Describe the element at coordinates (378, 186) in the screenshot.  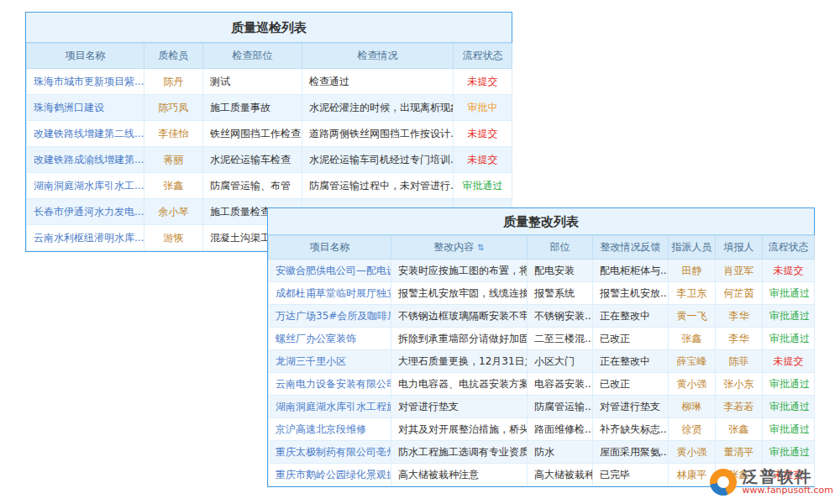
I see `cell-text: 防腐管运输过程中，未对管进行...` at that location.